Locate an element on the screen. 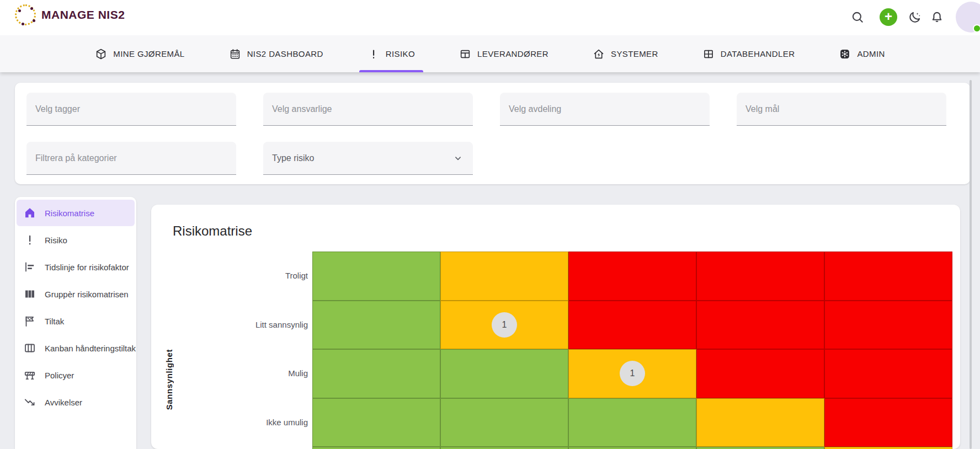  sidebar: RisikomatriseRisikoTidslinje for risikof… is located at coordinates (76, 323).